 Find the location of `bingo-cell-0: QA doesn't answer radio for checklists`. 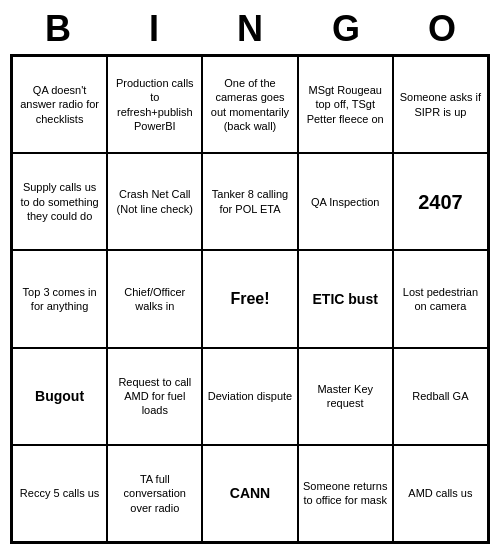

bingo-cell-0: QA doesn't answer radio for checklists is located at coordinates (60, 104).